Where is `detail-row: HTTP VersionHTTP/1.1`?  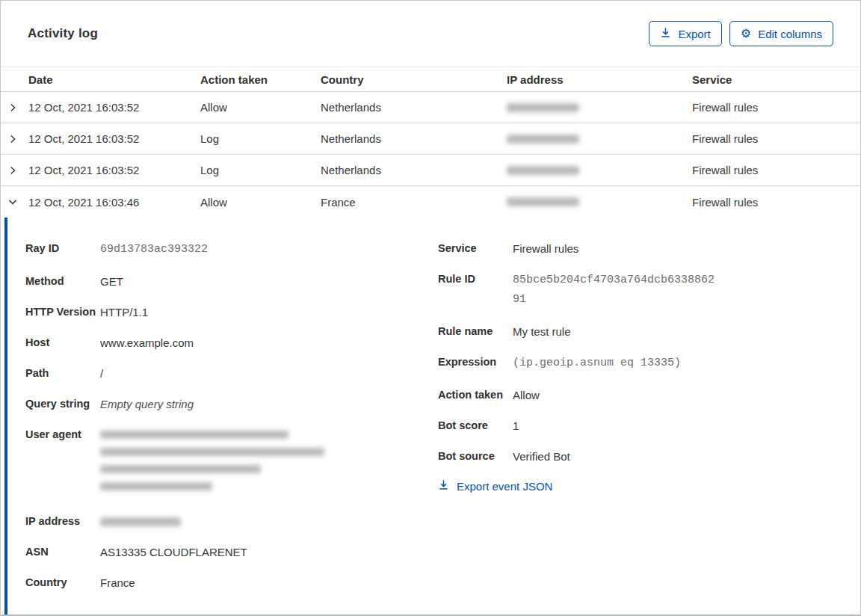 detail-row: HTTP VersionHTTP/1.1 is located at coordinates (232, 312).